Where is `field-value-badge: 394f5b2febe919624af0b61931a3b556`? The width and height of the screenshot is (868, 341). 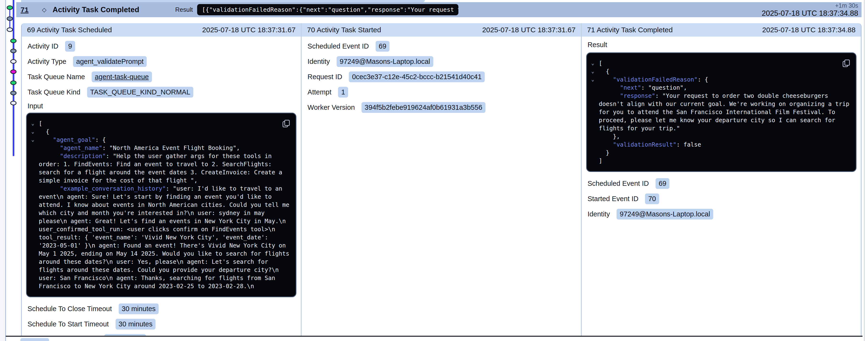 field-value-badge: 394f5b2febe919624af0b61931a3b556 is located at coordinates (424, 107).